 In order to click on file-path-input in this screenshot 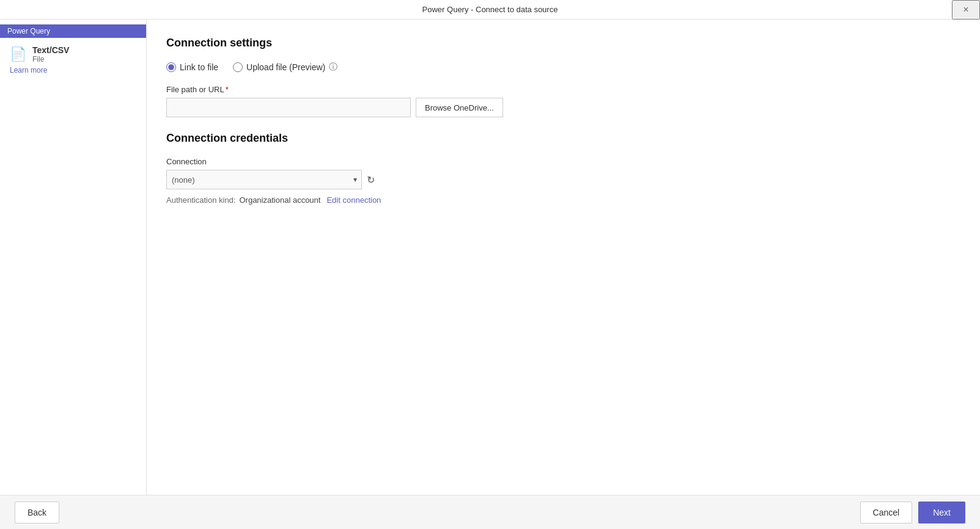, I will do `click(289, 108)`.